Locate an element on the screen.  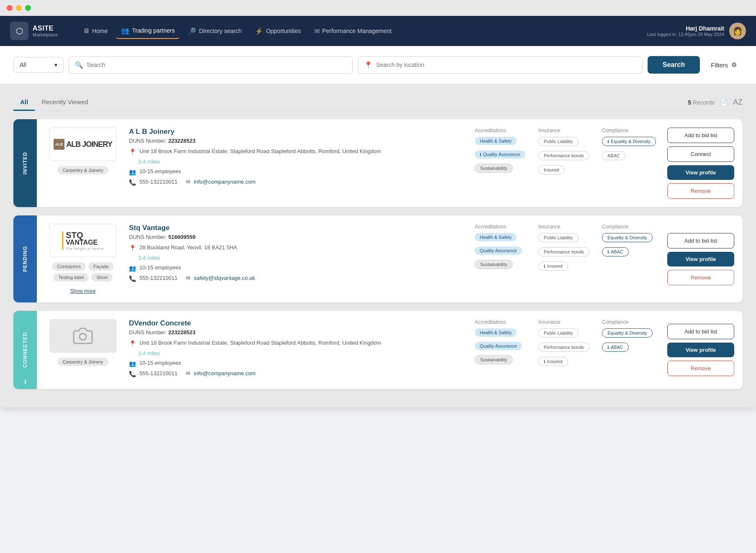
card-body-stq: STQ VANTAGE The height of safety Contrac… is located at coordinates (390, 259).